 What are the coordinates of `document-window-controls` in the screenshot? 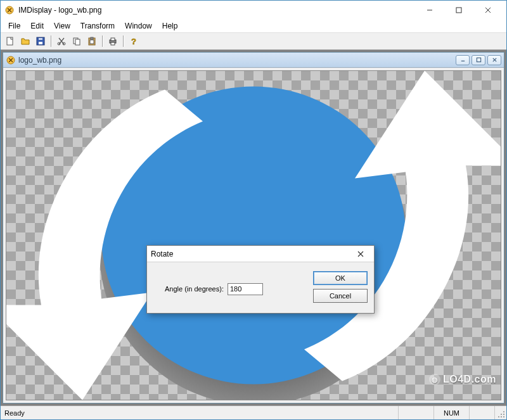 It's located at (478, 60).